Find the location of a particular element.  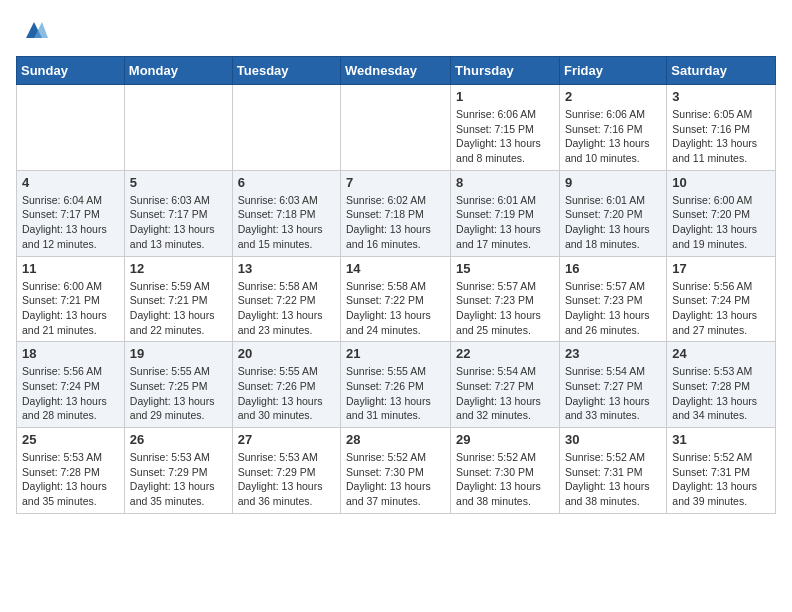

logo-icon is located at coordinates (34, 30).